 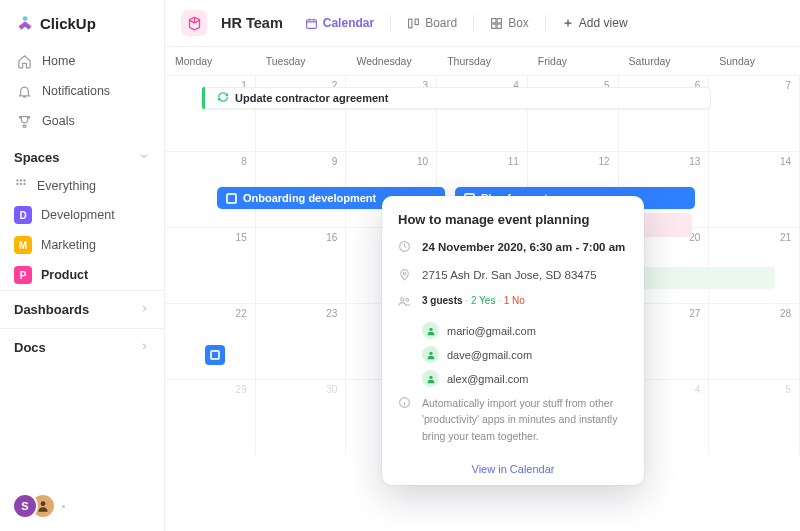 I want to click on calendar-cell: 30, so click(x=302, y=417).